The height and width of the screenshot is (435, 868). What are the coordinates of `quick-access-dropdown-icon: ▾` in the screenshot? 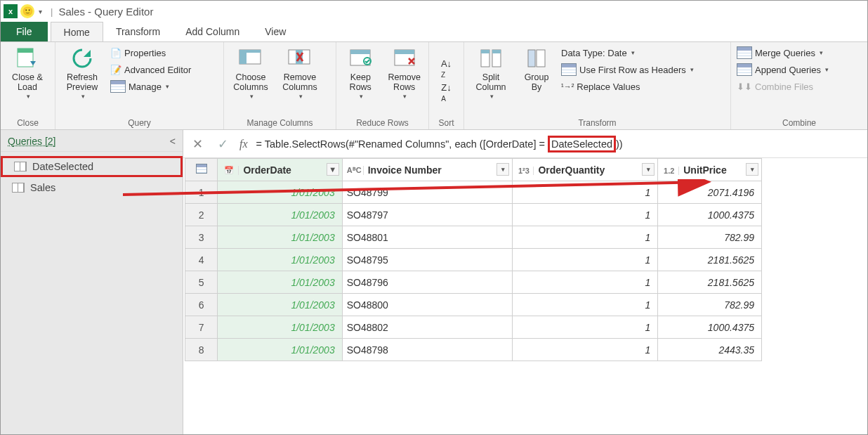 It's located at (41, 11).